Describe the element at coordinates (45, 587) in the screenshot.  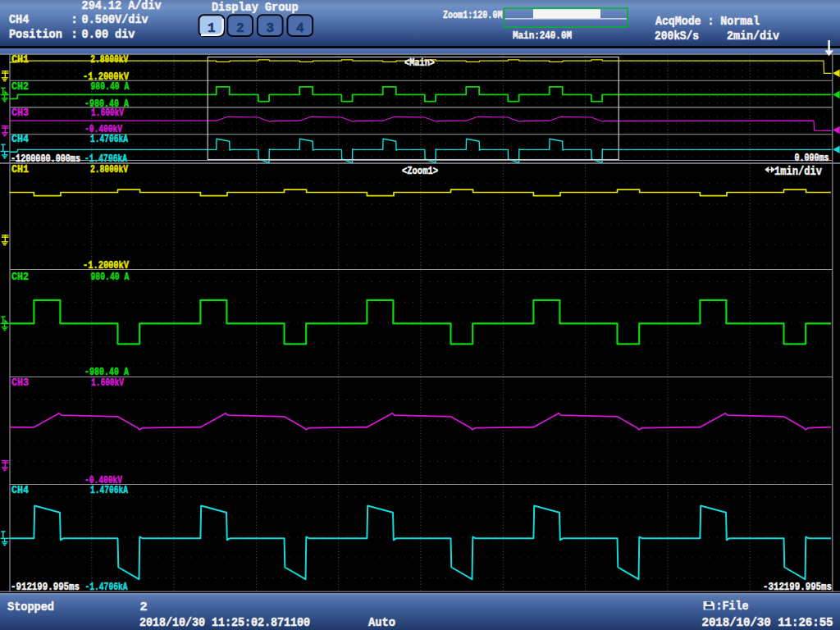
I see `svg-text: -912199.995ms` at that location.